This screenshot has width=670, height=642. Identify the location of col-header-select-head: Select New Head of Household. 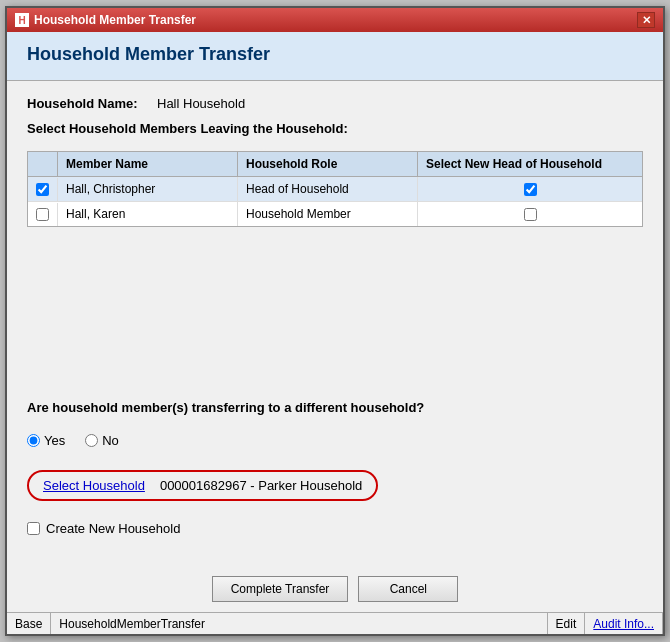
(530, 164).